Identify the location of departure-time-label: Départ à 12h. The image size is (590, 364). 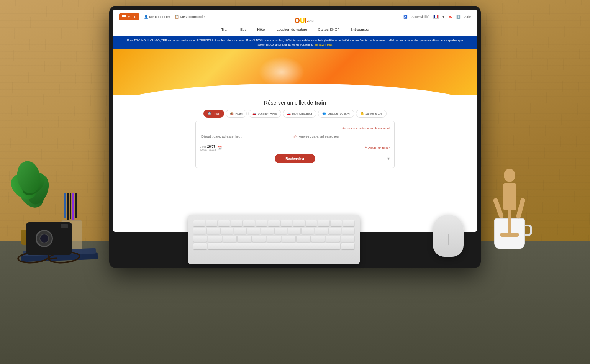
(208, 149).